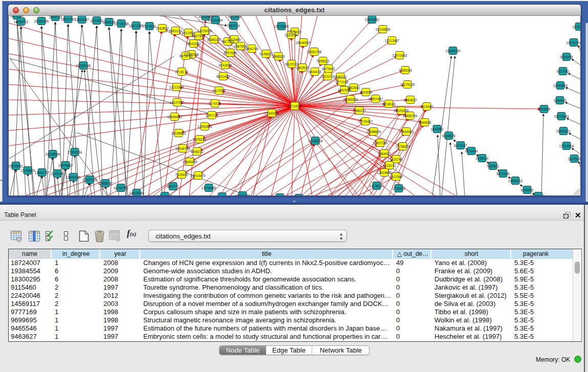 The height and width of the screenshot is (372, 588). What do you see at coordinates (182, 72) in the screenshot?
I see `svg-text: 2718176` at bounding box center [182, 72].